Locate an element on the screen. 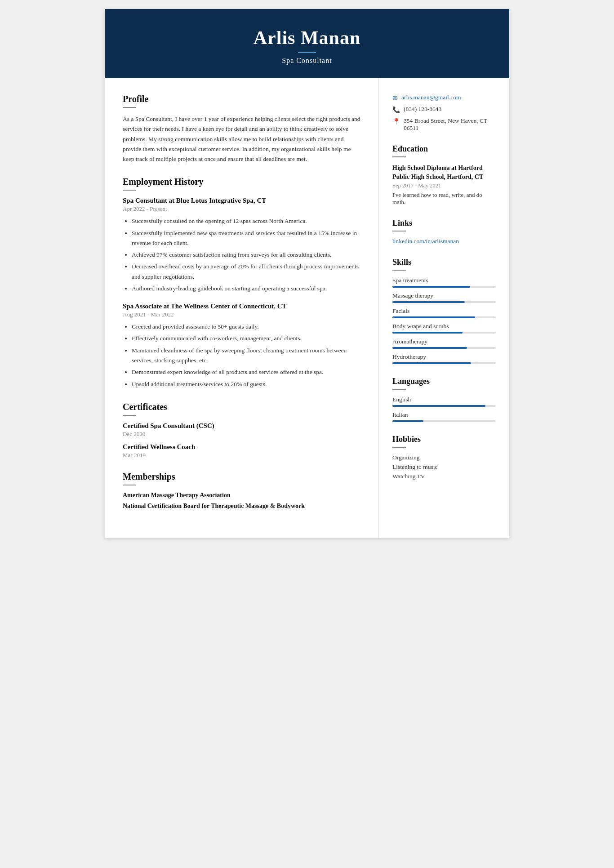 The width and height of the screenshot is (614, 868). list-item: Effectively communicated with co-workers… is located at coordinates (247, 338).